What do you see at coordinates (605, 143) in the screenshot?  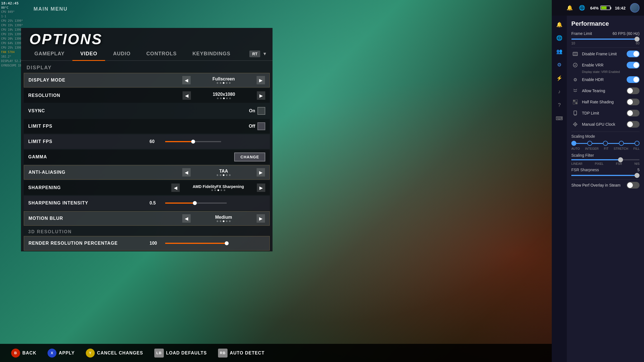 I see `scaling-fit-dot` at bounding box center [605, 143].